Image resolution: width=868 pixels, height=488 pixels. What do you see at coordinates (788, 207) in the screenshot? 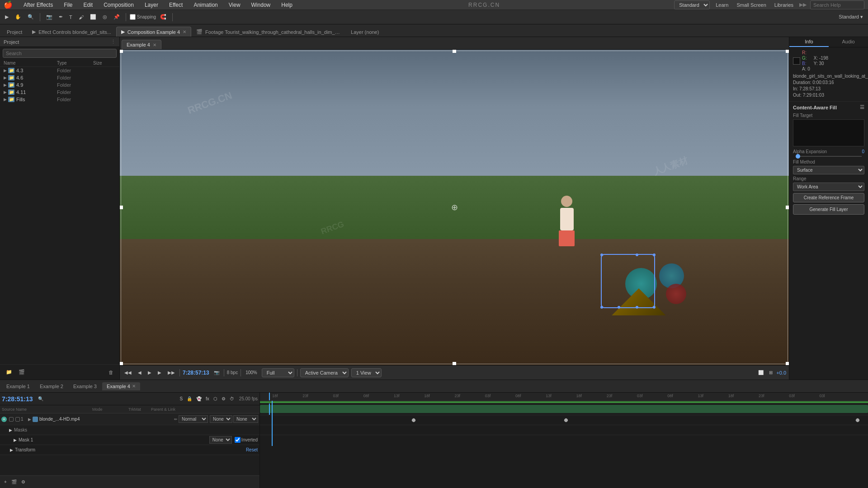
I see `handle-right` at bounding box center [788, 207].